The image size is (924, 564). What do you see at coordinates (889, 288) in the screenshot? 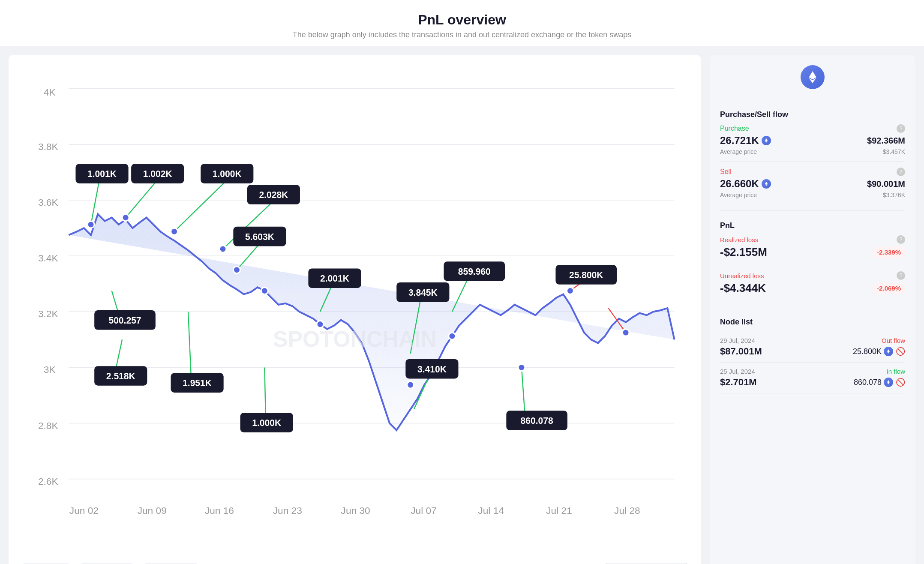
I see `unrealized-loss-badge: -2.069%` at bounding box center [889, 288].